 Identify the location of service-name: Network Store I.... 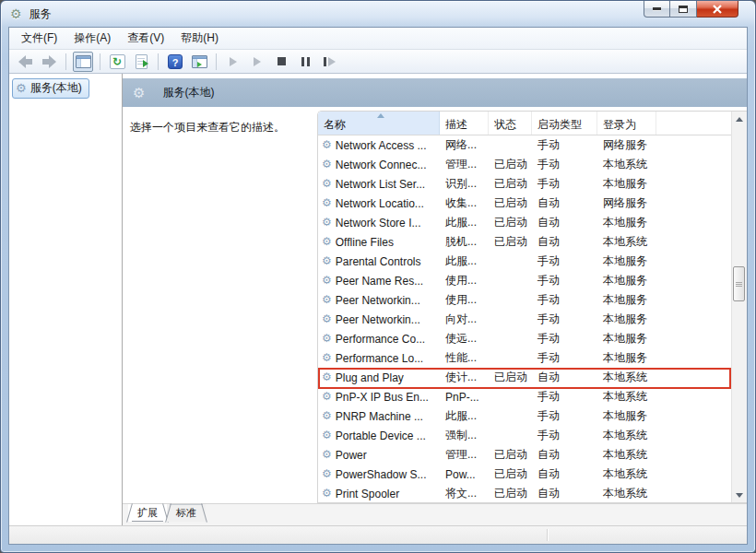
(378, 223).